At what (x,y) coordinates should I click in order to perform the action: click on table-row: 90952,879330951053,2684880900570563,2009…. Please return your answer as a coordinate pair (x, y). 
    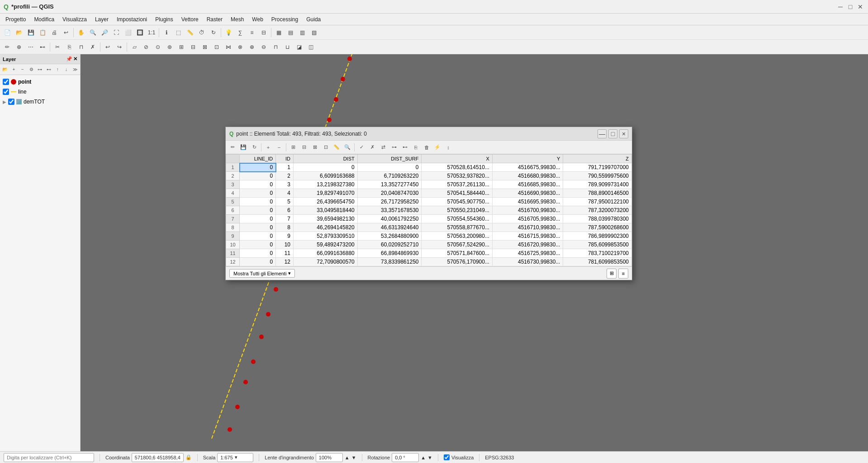
    Looking at the image, I should click on (429, 236).